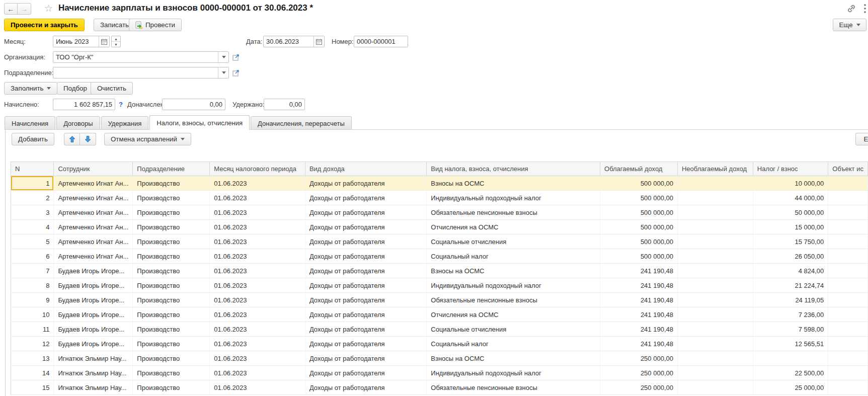  I want to click on table-cell: 500 000,00, so click(639, 212).